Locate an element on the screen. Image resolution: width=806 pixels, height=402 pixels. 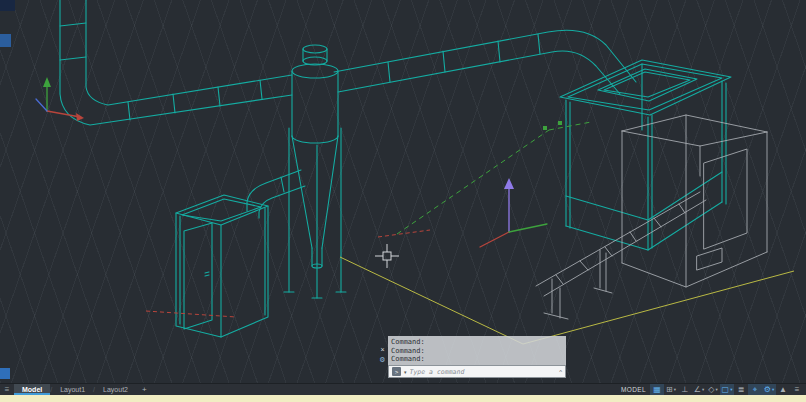
hood-legs is located at coordinates (646, 157).